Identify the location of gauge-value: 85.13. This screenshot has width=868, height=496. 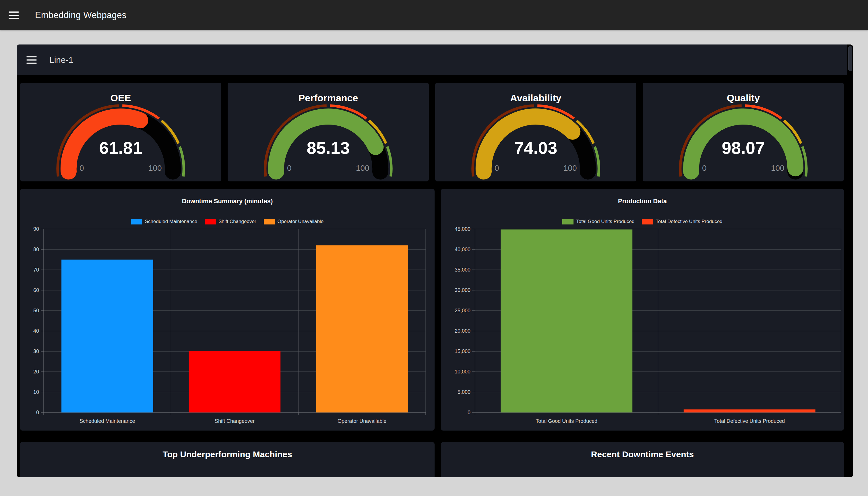
(328, 148).